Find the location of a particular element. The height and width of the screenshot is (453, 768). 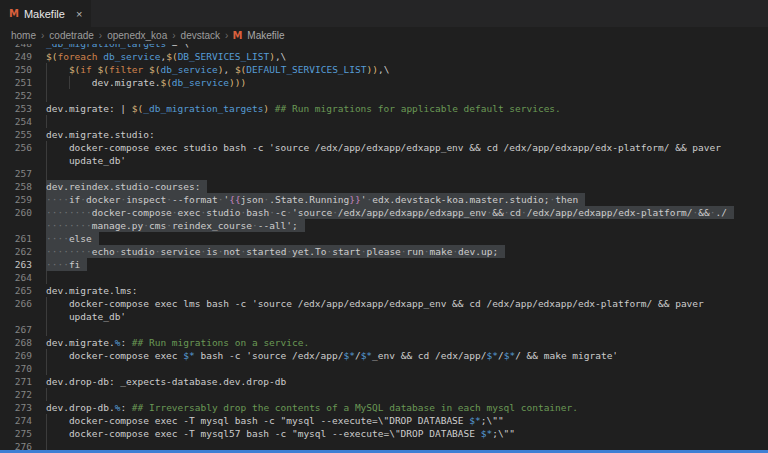

code-line: 256 docker-compose exec studio bash -c '… is located at coordinates (384, 148).